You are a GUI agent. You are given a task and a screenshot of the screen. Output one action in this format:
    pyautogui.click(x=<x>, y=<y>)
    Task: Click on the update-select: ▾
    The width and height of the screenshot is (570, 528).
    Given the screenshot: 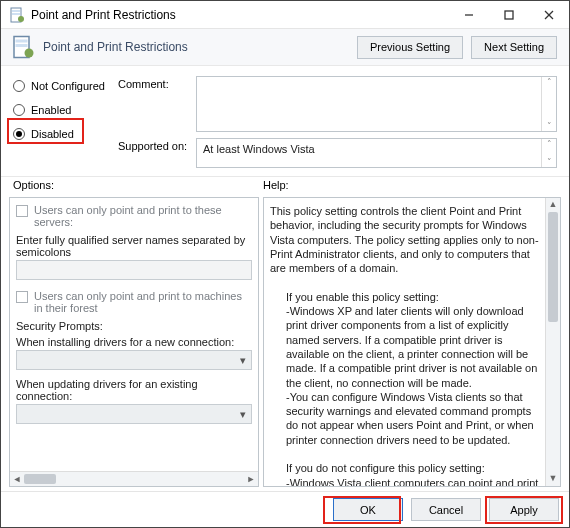 What is the action you would take?
    pyautogui.click(x=134, y=414)
    